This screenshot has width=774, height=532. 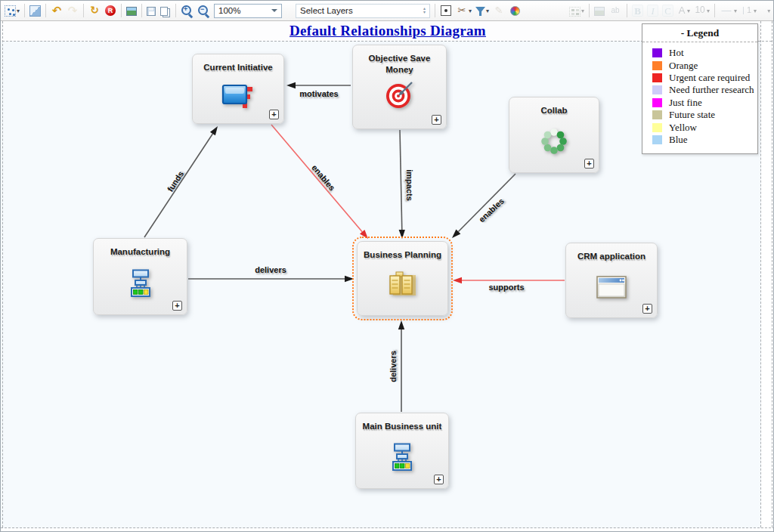 I want to click on cut-icon: ✂, so click(x=462, y=11).